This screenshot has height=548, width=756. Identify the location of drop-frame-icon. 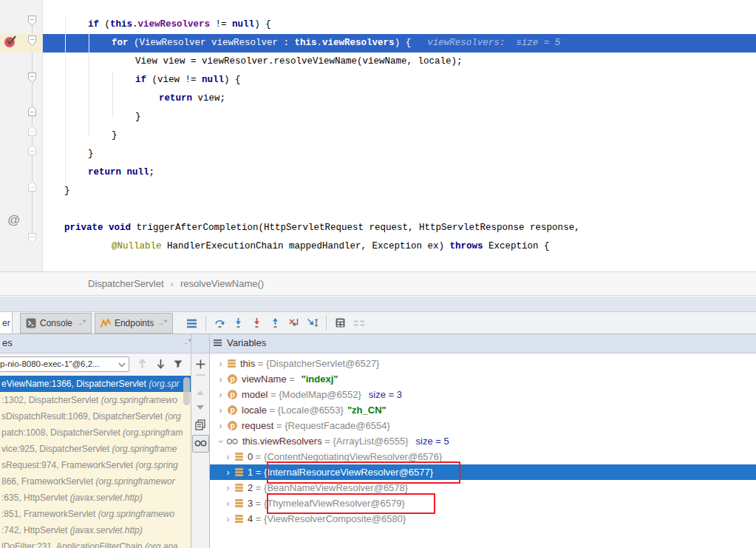
(294, 323).